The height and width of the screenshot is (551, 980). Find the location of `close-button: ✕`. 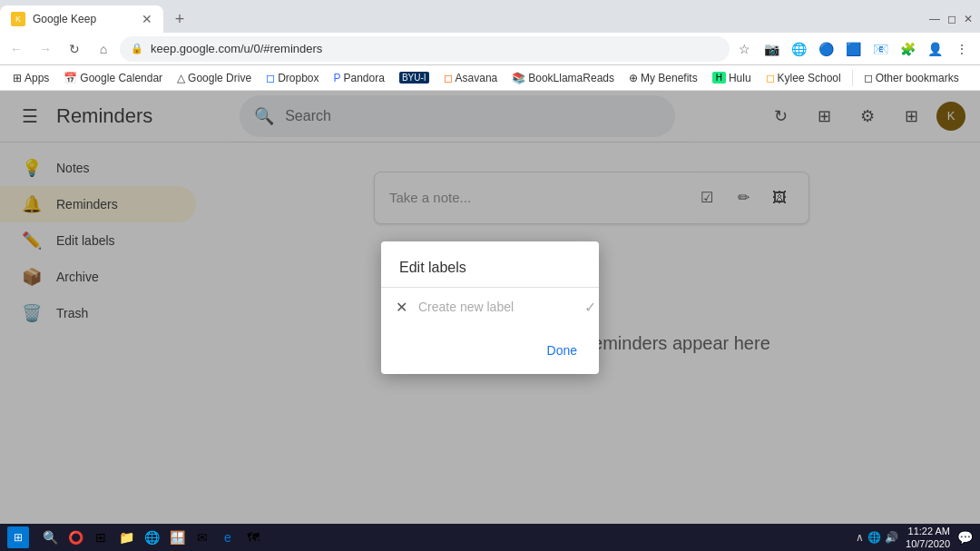

close-button: ✕ is located at coordinates (968, 19).